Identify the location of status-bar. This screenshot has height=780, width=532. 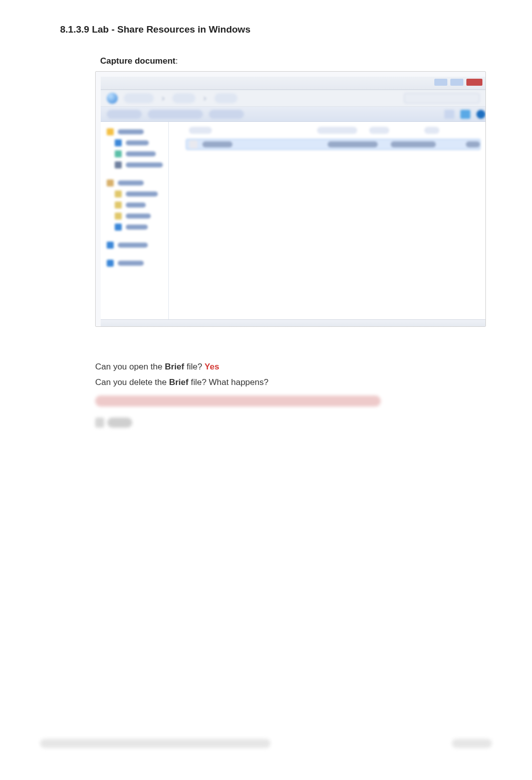
(293, 323).